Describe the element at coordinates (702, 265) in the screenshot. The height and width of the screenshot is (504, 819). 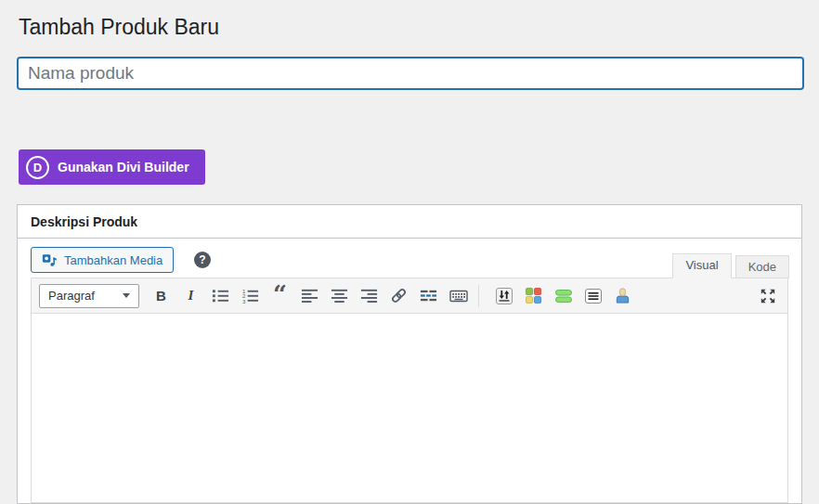
I see `tab-visual: Visual` at that location.